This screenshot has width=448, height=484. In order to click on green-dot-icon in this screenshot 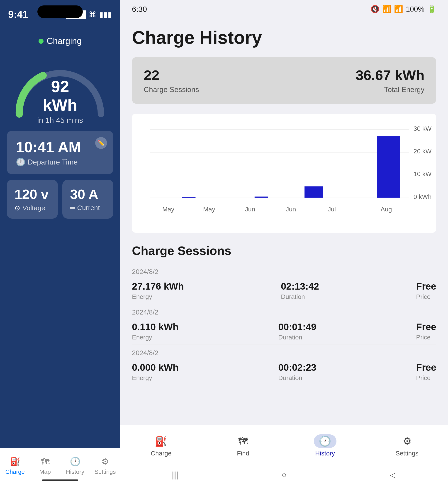, I will do `click(41, 41)`.